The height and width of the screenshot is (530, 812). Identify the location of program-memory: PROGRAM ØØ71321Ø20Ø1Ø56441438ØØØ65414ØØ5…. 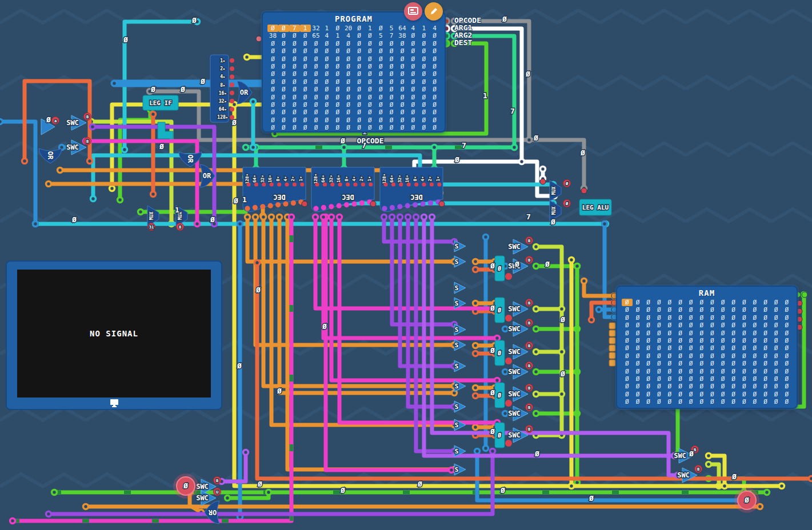
(354, 72).